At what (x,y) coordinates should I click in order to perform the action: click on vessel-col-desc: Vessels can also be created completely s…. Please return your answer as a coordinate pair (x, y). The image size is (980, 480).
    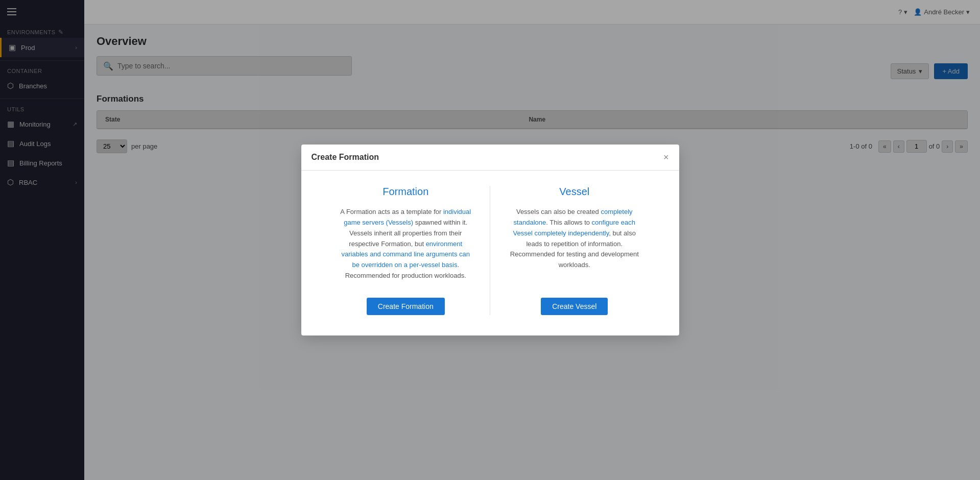
    Looking at the image, I should click on (575, 239).